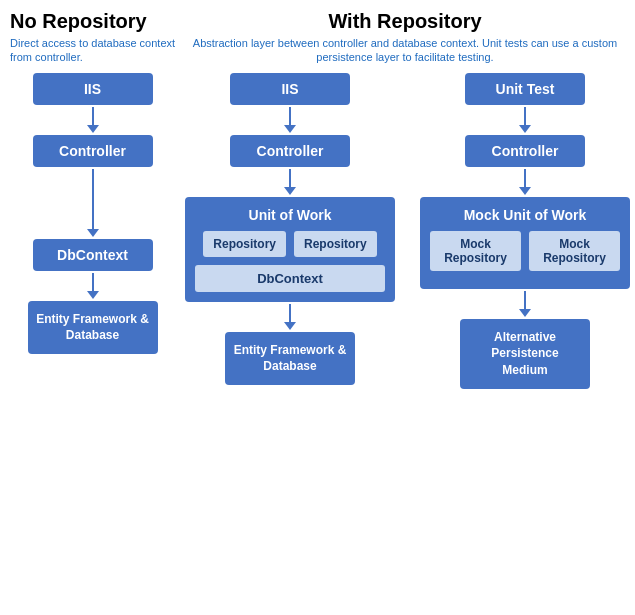 The image size is (635, 615). I want to click on header-no-repository: No Repository Direct access to database …, so click(98, 38).